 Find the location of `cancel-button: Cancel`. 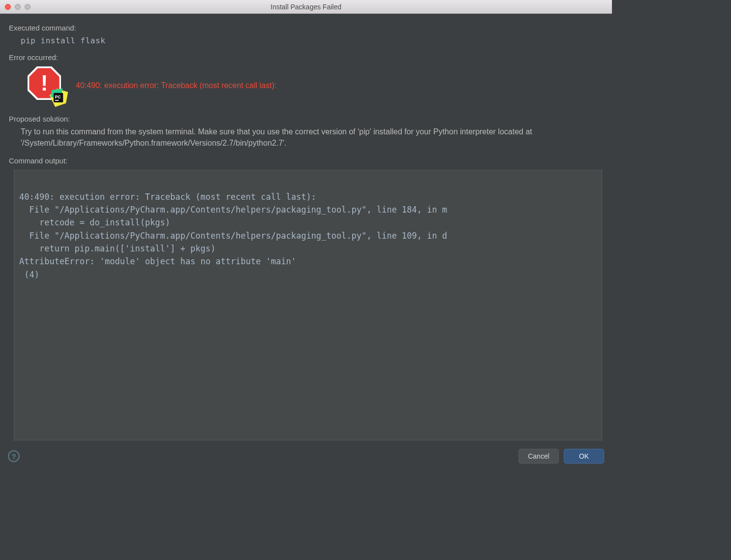

cancel-button: Cancel is located at coordinates (539, 456).